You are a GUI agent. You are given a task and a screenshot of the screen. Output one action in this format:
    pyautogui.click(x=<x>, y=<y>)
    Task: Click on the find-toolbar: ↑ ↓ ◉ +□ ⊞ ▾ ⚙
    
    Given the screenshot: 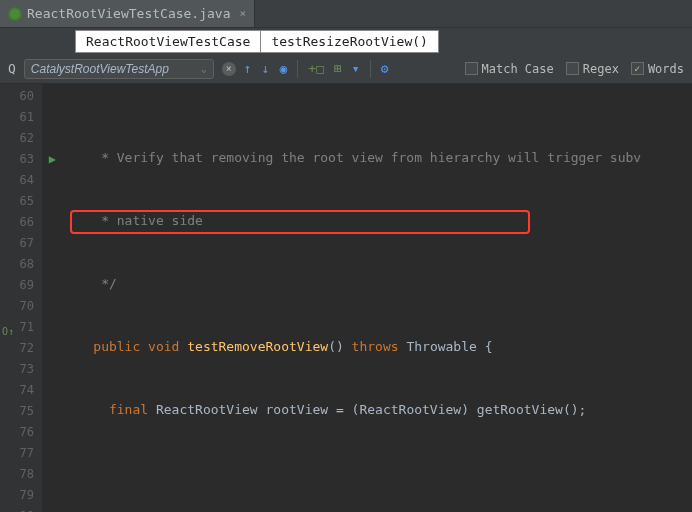 What is the action you would take?
    pyautogui.click(x=316, y=69)
    